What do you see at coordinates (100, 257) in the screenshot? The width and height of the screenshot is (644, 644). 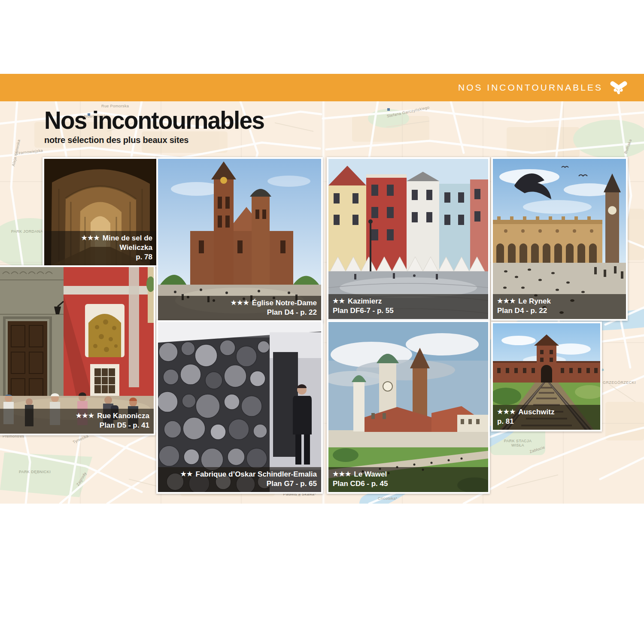 I see `site-ref: p. 78` at bounding box center [100, 257].